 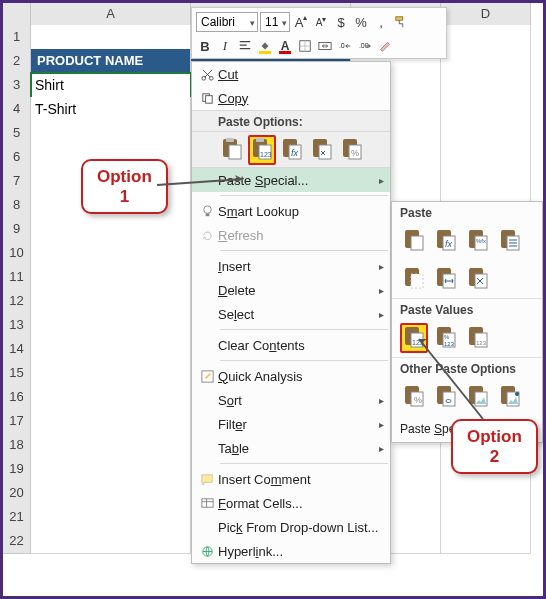 I want to click on menu-insert: Insert▸, so click(x=291, y=266).